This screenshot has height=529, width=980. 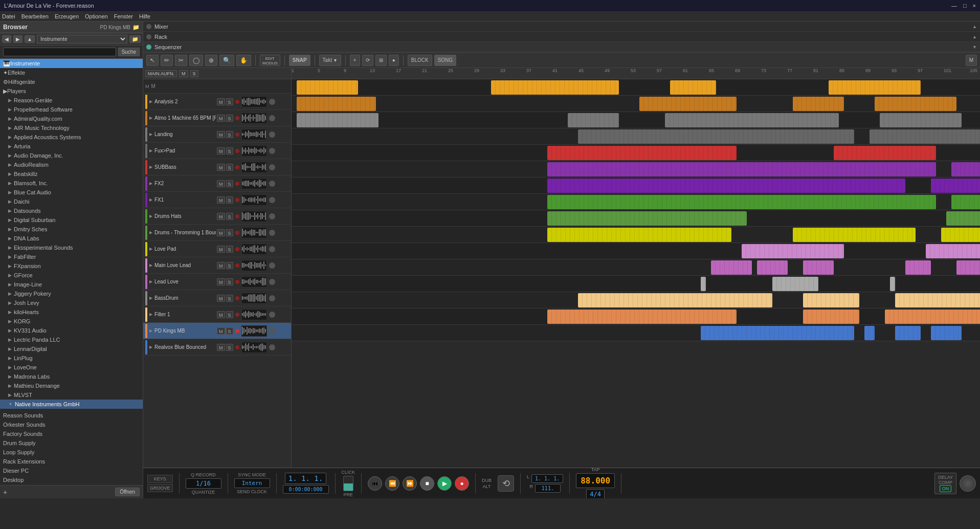 What do you see at coordinates (72, 63) in the screenshot?
I see `cat-instrumente: 🎹 Instrumente` at bounding box center [72, 63].